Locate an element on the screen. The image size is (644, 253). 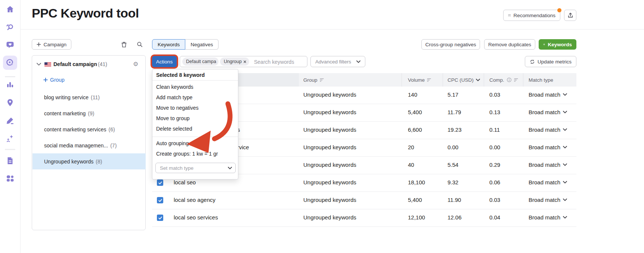
campaign-tree-panel: Default campaign (41) ⚙ Group blog writi… is located at coordinates (89, 143).